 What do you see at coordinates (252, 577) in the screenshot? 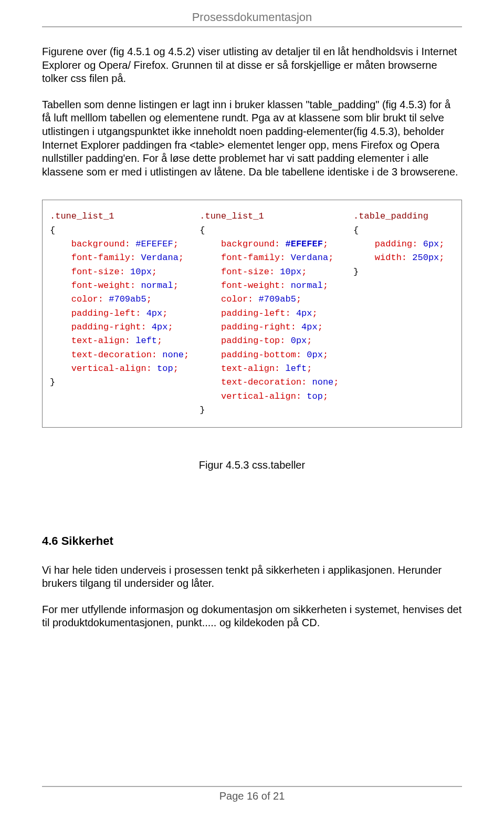
I see `section-paragraph-1: Vi har hele tiden underveis i prosessen …` at bounding box center [252, 577].